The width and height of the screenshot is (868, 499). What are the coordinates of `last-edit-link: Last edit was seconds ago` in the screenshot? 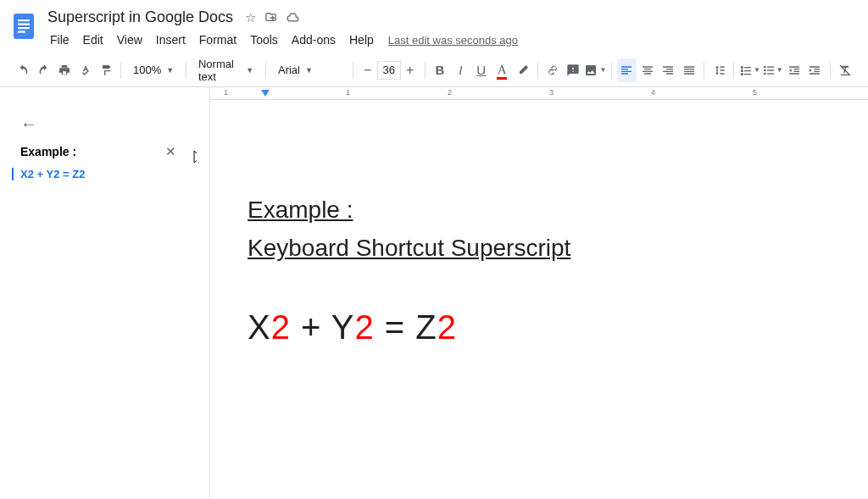 It's located at (453, 41).